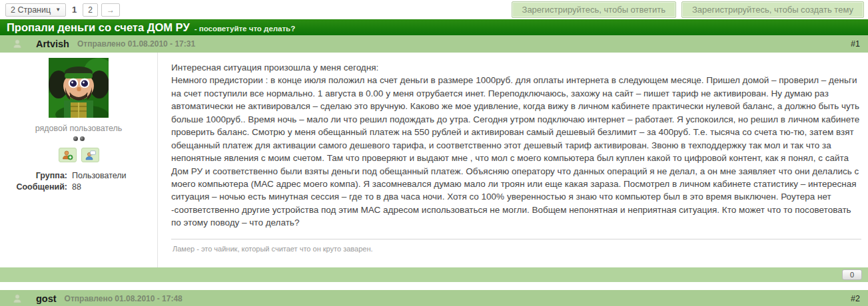 This screenshot has height=306, width=868. I want to click on post-signature: Ламер - это чайник, который считает что …, so click(516, 246).